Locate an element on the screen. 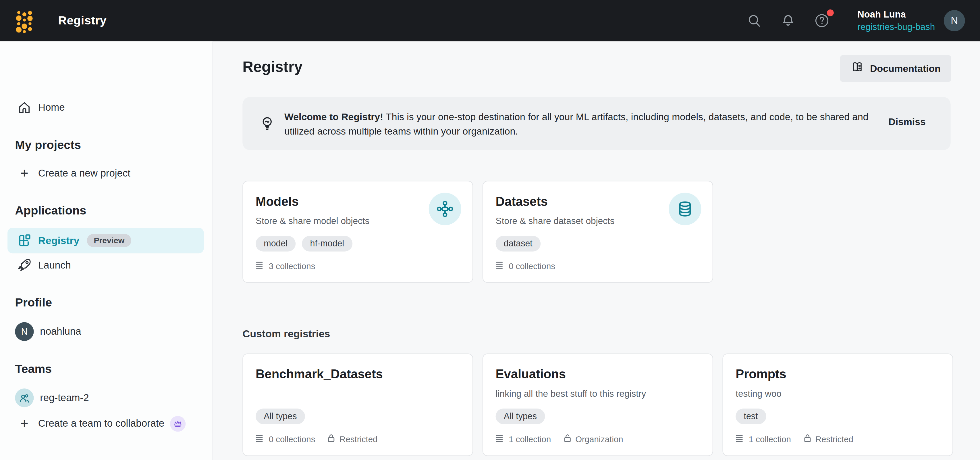 This screenshot has width=980, height=460. sidebar-item-registry: Registry Preview is located at coordinates (106, 241).